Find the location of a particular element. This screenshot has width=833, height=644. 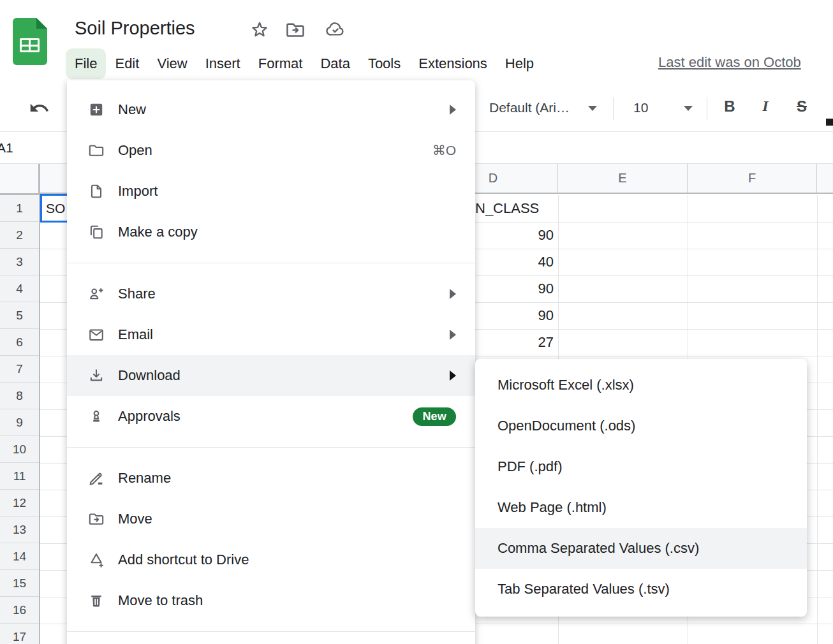

menu-item-label: New is located at coordinates (132, 110).